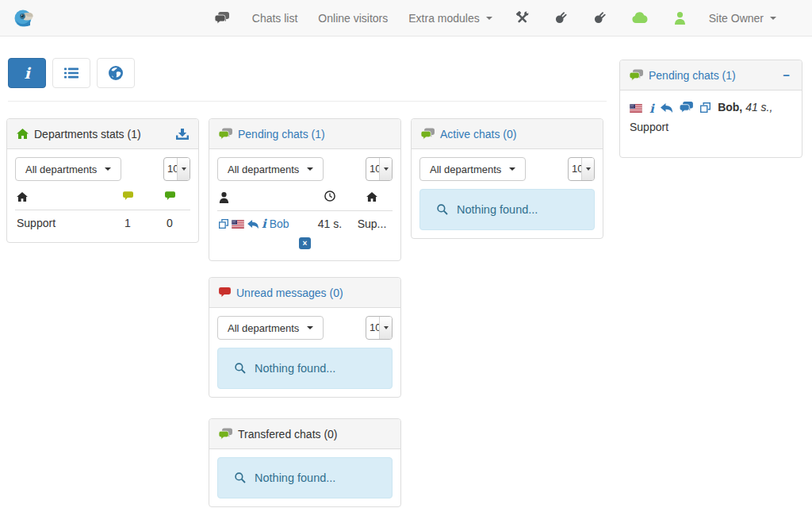  I want to click on pending-chats-title: Pending chats (1), so click(282, 134).